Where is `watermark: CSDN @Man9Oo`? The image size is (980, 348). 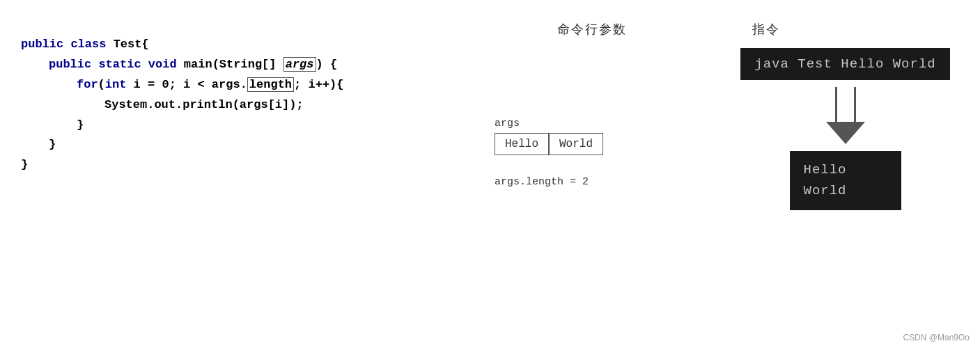 watermark: CSDN @Man9Oo is located at coordinates (936, 338).